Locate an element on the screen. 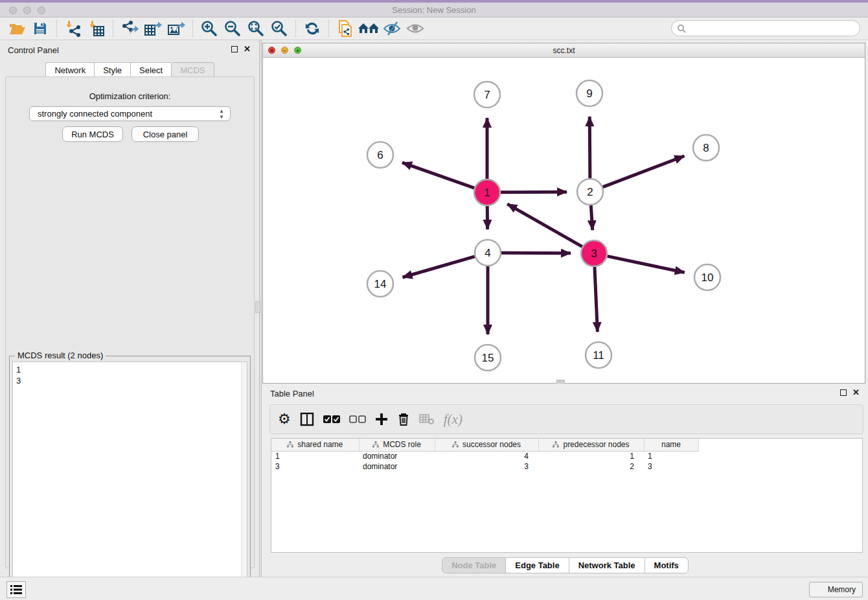  delete-button is located at coordinates (404, 419).